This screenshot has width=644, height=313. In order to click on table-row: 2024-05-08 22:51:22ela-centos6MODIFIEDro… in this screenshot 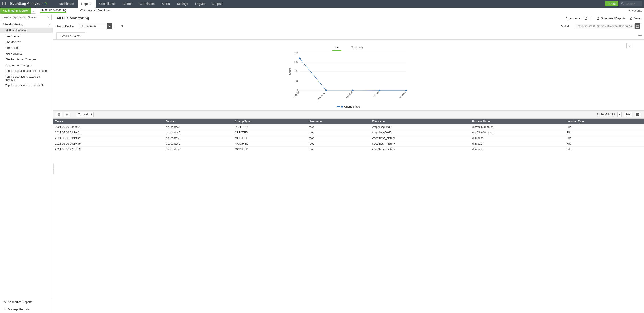, I will do `click(348, 149)`.